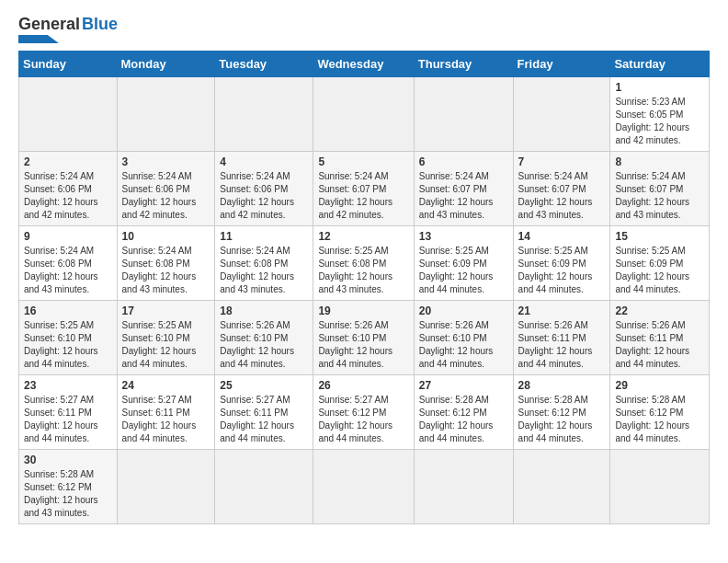 This screenshot has width=728, height=563. Describe the element at coordinates (264, 385) in the screenshot. I see `day-number: 25` at that location.